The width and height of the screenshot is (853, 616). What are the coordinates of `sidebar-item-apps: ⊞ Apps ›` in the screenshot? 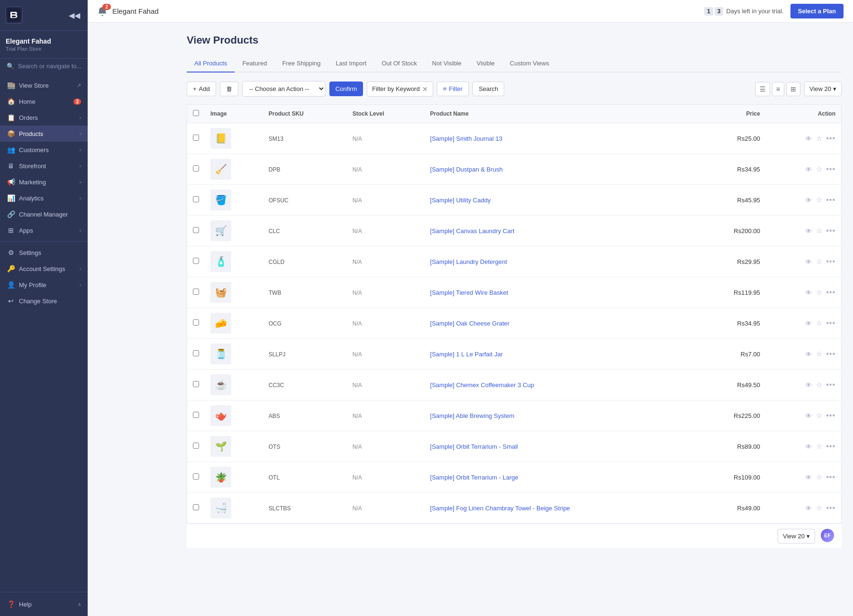 It's located at (44, 230).